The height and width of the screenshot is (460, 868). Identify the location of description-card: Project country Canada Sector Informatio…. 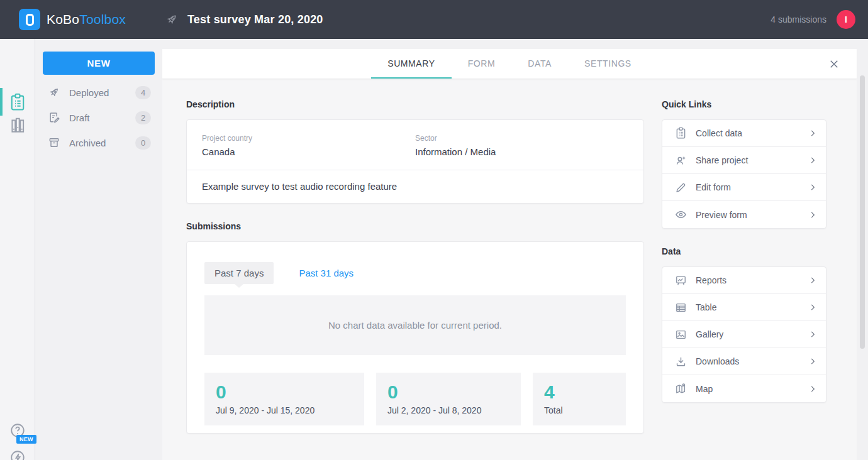
(415, 162).